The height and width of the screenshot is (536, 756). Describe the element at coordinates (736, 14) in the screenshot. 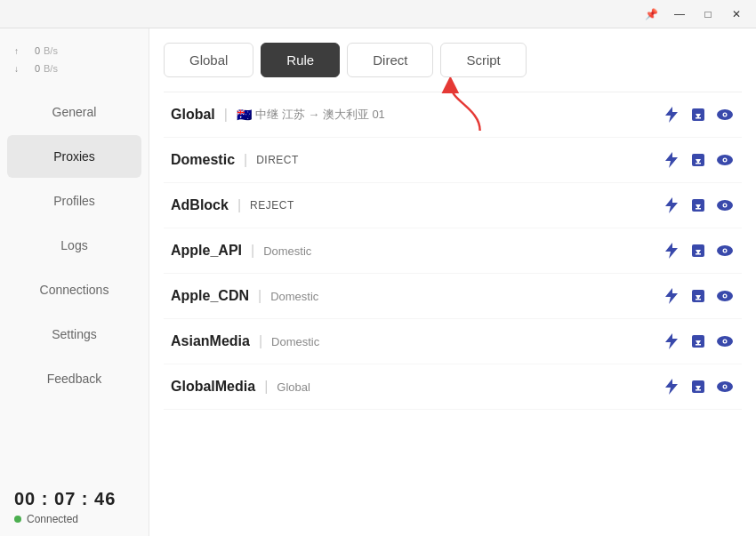

I see `close-button: ✕` at that location.